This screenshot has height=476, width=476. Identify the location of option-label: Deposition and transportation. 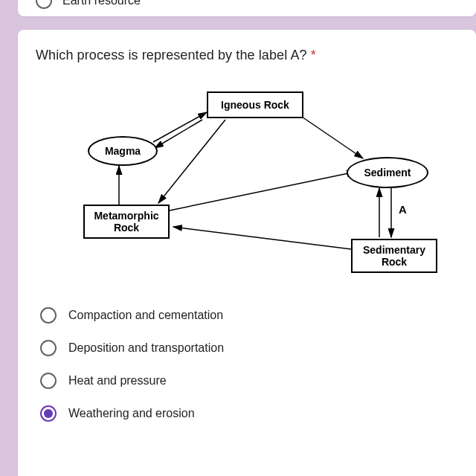
(146, 348).